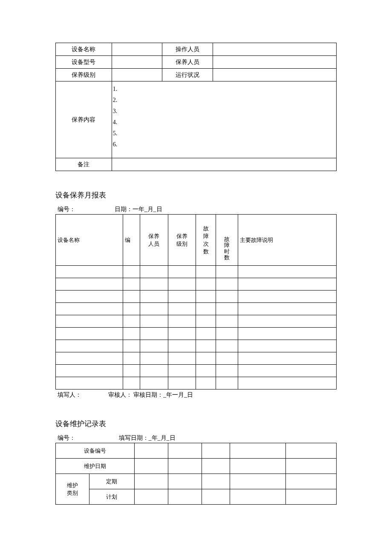 The image size is (392, 555). Describe the element at coordinates (138, 209) in the screenshot. I see `meta-date: 日期：一年_月_日` at that location.